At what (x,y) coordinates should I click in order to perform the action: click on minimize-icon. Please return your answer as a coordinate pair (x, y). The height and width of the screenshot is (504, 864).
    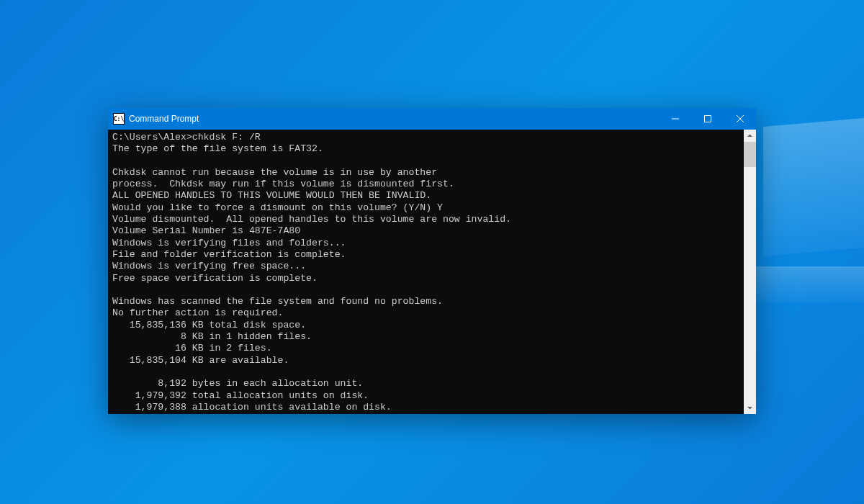
    Looking at the image, I should click on (675, 119).